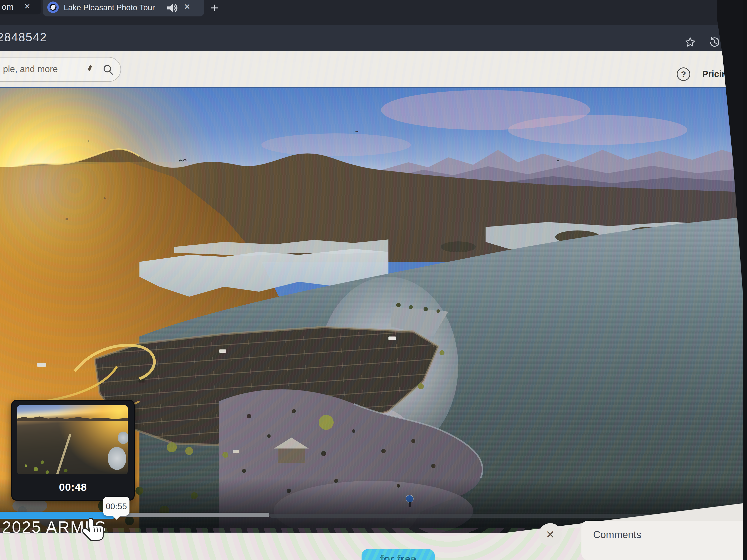 Image resolution: width=747 pixels, height=560 pixels. What do you see at coordinates (26, 466) in the screenshot?
I see `preview-trees` at bounding box center [26, 466].